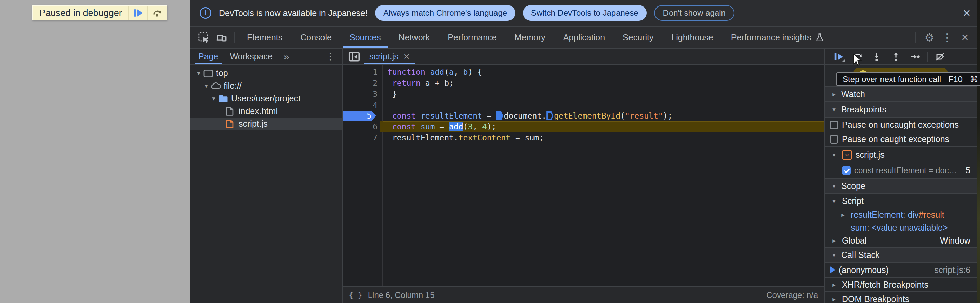 This screenshot has height=303, width=980. What do you see at coordinates (472, 37) in the screenshot?
I see `tab-performance: Performance` at bounding box center [472, 37].